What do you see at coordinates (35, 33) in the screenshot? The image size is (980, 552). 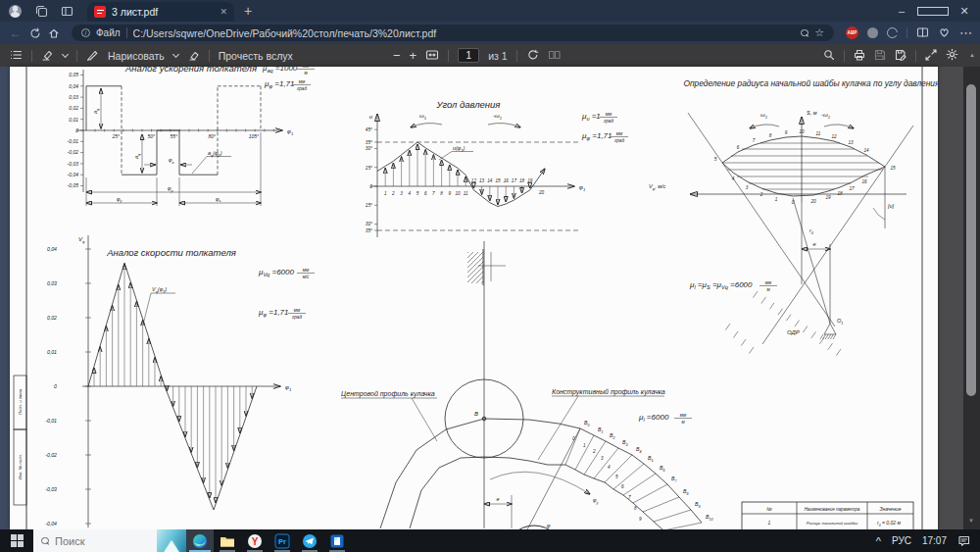 I see `refresh-icon` at bounding box center [35, 33].